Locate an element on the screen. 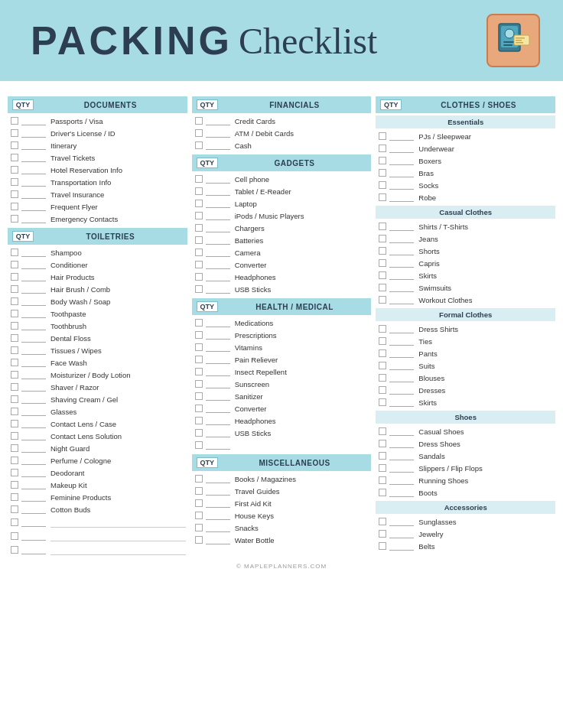  item-text: Slippers / Flip Flops is located at coordinates (450, 468).